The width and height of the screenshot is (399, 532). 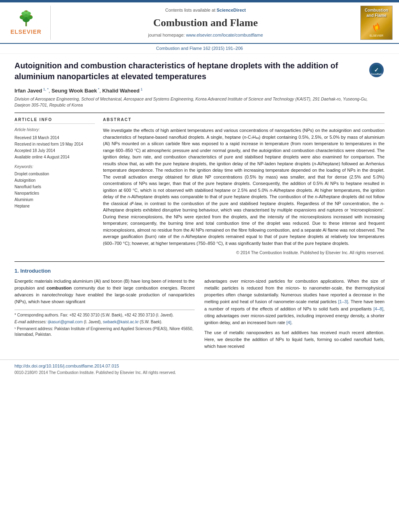 What do you see at coordinates (200, 261) in the screenshot?
I see `section-divider` at bounding box center [200, 261].